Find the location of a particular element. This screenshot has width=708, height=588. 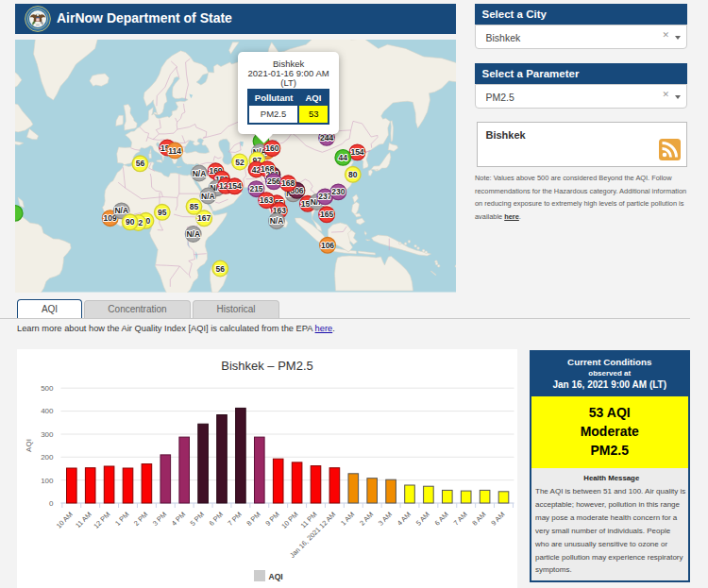

svg-text: 400 is located at coordinates (47, 412).